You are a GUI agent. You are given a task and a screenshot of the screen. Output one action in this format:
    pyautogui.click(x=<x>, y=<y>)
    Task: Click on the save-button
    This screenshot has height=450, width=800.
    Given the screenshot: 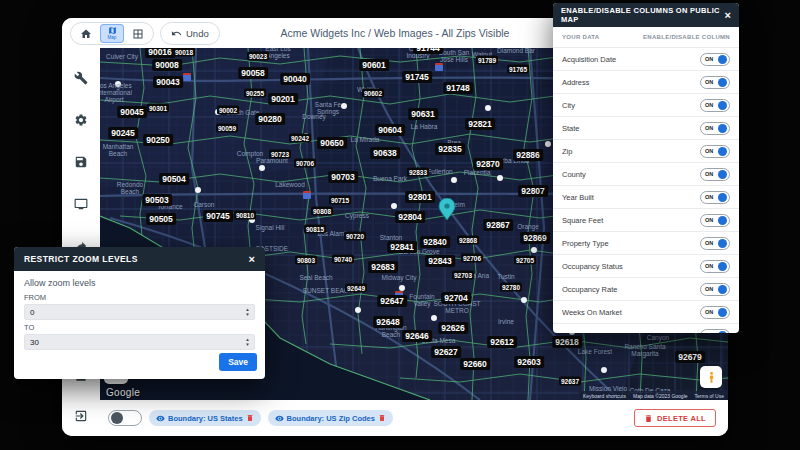 What is the action you would take?
    pyautogui.click(x=81, y=162)
    